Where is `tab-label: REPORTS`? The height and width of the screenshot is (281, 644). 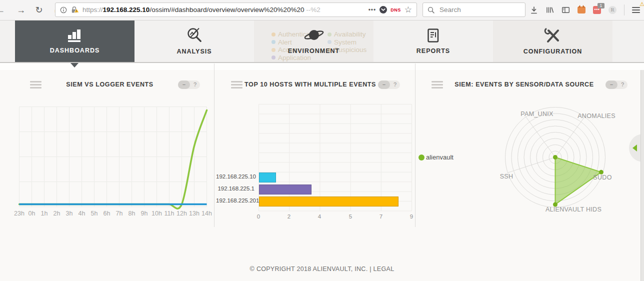 tab-label: REPORTS is located at coordinates (433, 51).